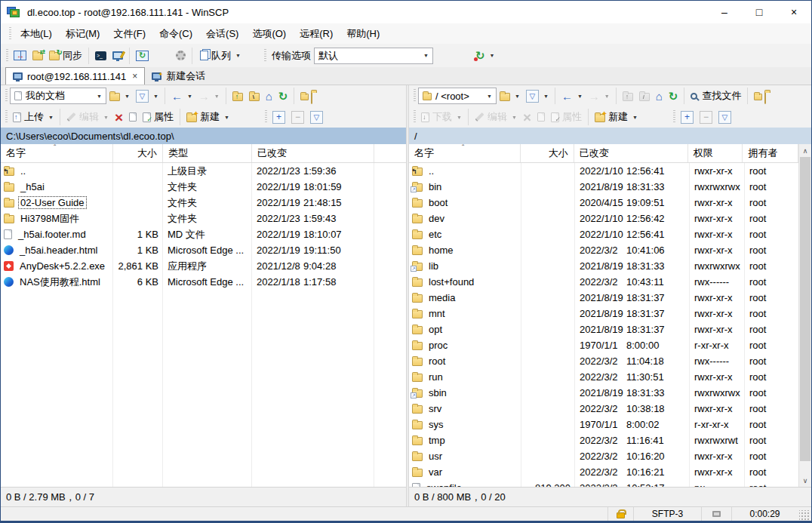 Image resolution: width=812 pixels, height=523 pixels. I want to click on file-row-lost+found: lost+found2022/3/210:43:11rwx------root, so click(604, 282).